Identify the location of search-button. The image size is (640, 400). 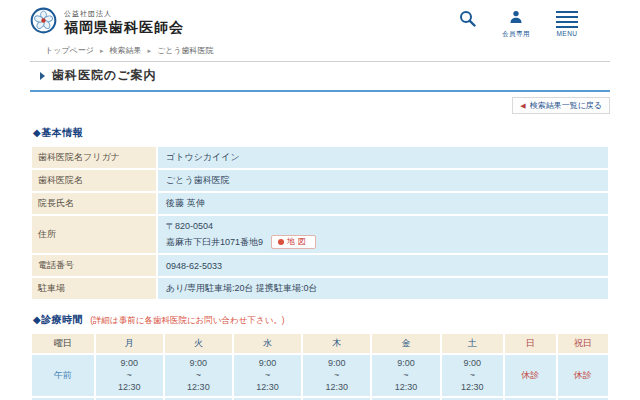
(468, 20).